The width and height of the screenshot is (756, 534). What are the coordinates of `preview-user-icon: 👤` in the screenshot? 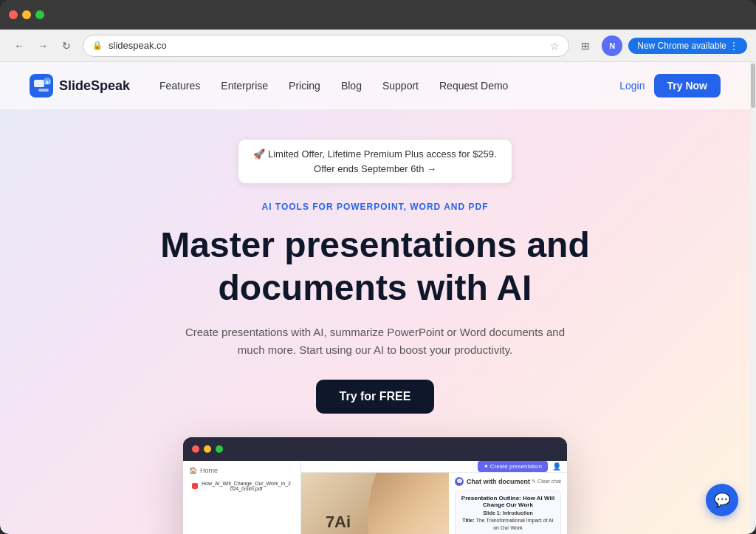 It's located at (557, 467).